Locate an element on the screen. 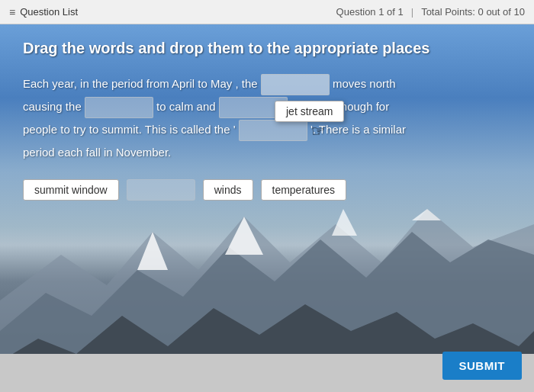 Image resolution: width=534 pixels, height=392 pixels. instruction-title: Drag the words and drop them to the appr… is located at coordinates (267, 49).